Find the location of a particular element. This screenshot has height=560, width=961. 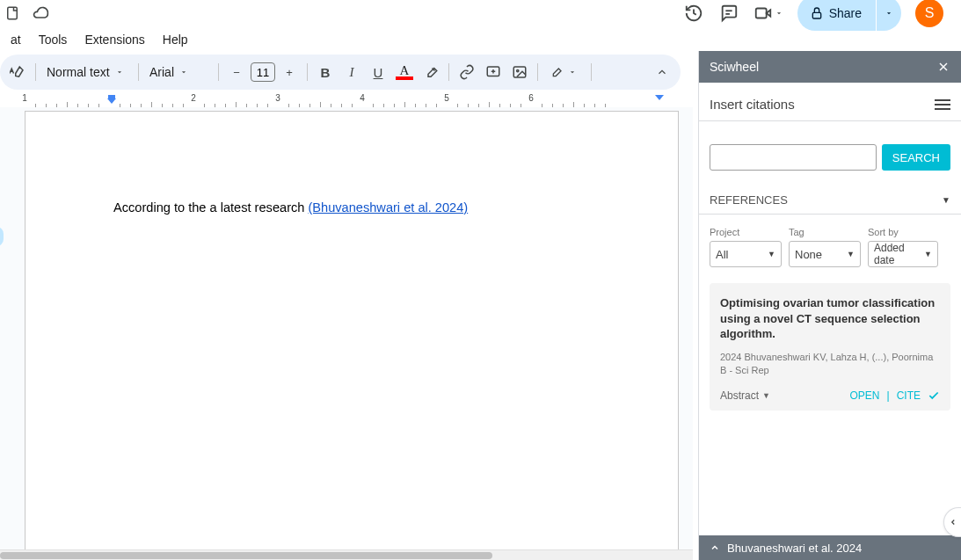

history-icon is located at coordinates (694, 13).